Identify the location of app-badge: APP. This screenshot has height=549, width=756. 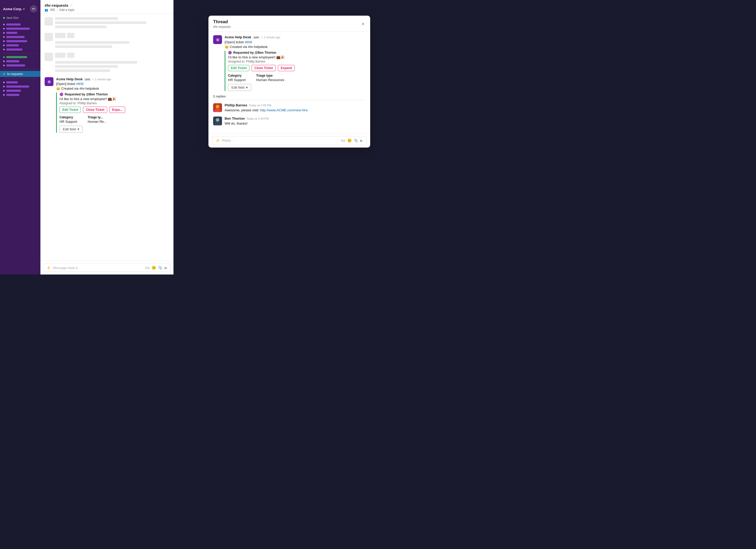
(87, 79).